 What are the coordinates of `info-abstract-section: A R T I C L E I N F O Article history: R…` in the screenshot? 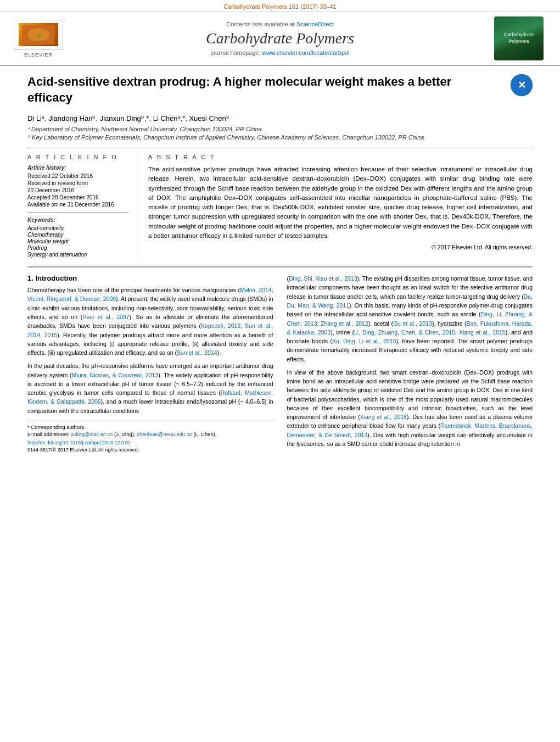 It's located at (280, 203).